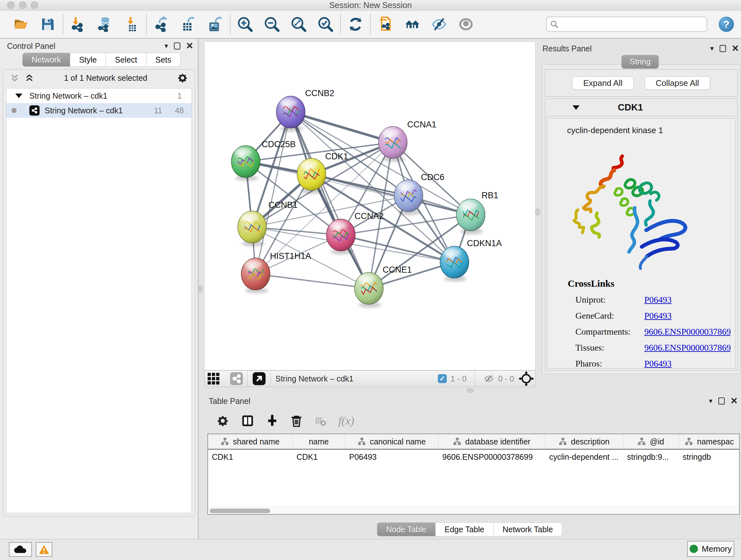  What do you see at coordinates (200, 289) in the screenshot?
I see `vertical-splitter-handle` at bounding box center [200, 289].